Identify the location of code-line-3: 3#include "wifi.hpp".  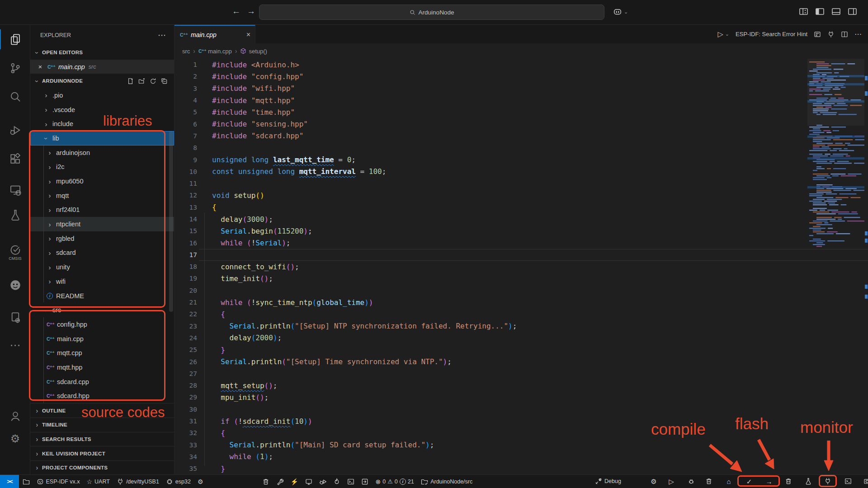
(491, 89).